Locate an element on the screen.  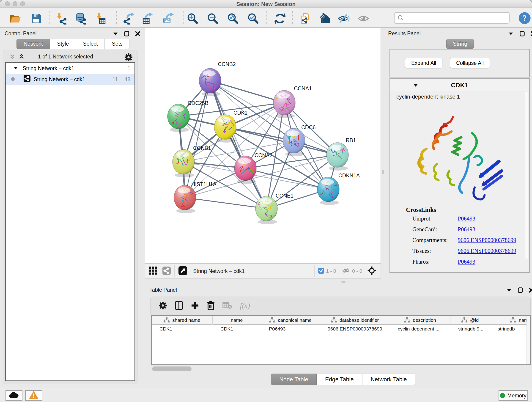
table-cell: P06493 is located at coordinates (291, 329).